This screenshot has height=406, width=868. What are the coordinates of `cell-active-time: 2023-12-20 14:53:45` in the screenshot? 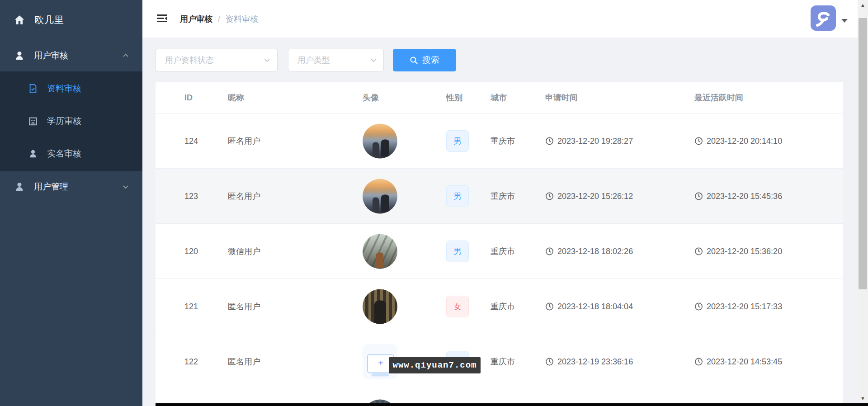 It's located at (738, 362).